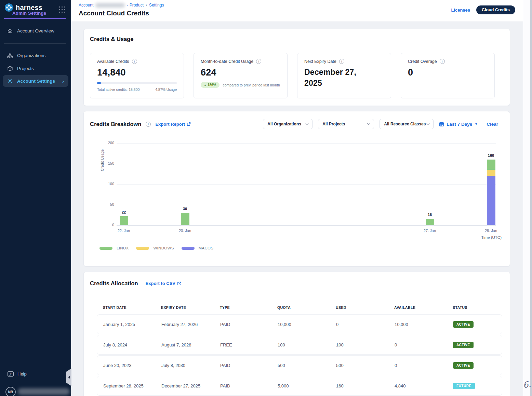 The width and height of the screenshot is (532, 396). Describe the element at coordinates (198, 248) in the screenshot. I see `legend-item-macos: MACOS` at that location.